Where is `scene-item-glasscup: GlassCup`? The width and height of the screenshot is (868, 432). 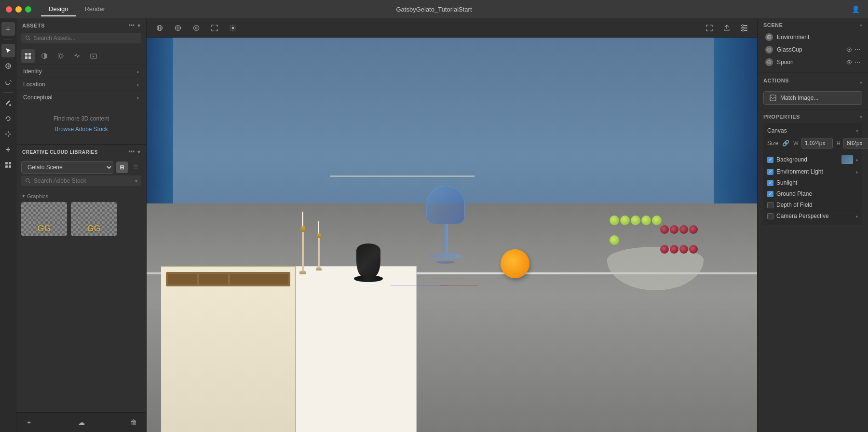 scene-item-glasscup: GlassCup is located at coordinates (813, 50).